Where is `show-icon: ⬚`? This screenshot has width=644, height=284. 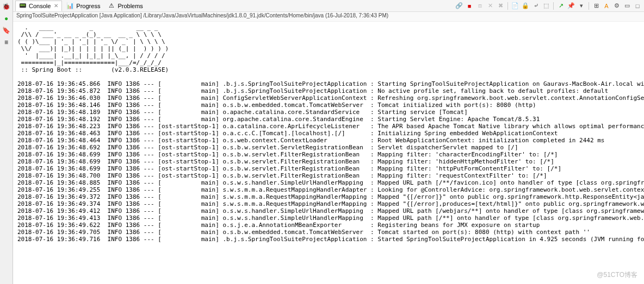 show-icon: ⬚ is located at coordinates (546, 6).